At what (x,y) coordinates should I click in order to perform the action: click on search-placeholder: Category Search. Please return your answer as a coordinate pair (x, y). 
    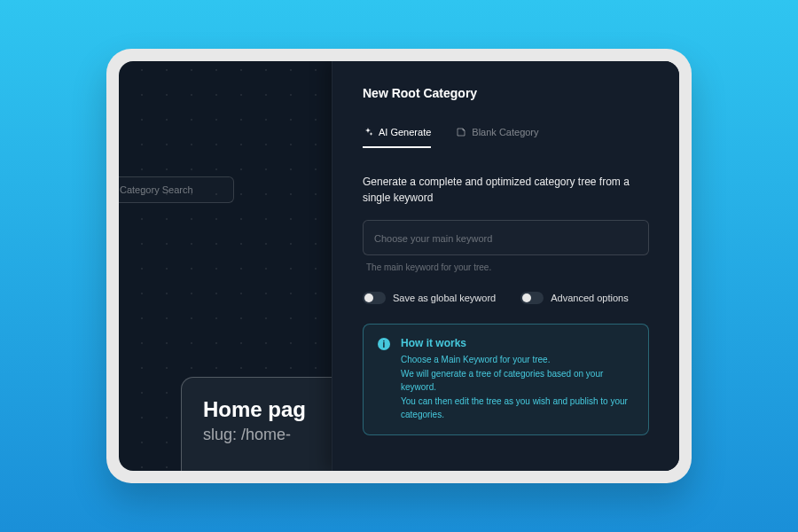
    Looking at the image, I should click on (156, 190).